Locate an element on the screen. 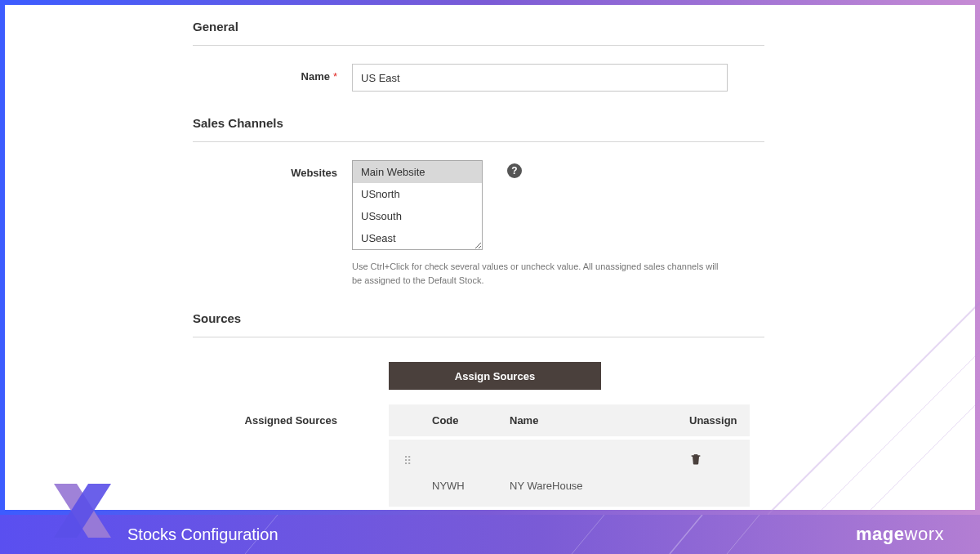  websites-multiselect: Main Website USnorth USsouth USeast is located at coordinates (417, 205).